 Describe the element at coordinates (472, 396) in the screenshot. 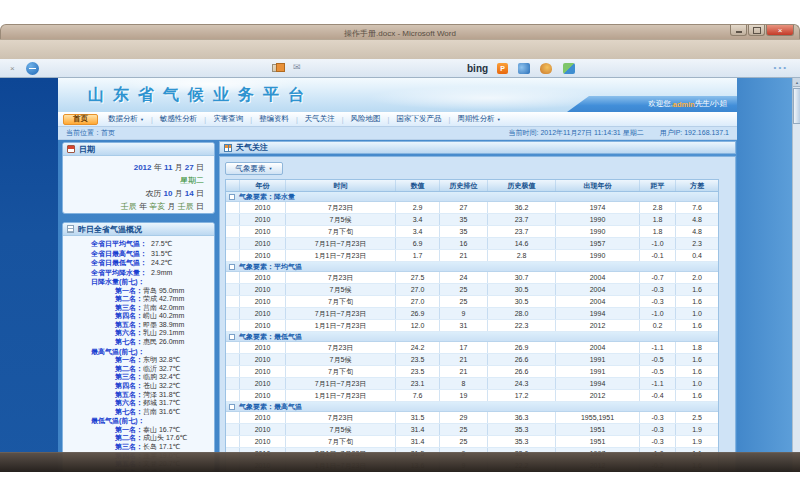

I see `table-row: 20101月1日~7月23日7.61917.22012-0.41.6` at that location.